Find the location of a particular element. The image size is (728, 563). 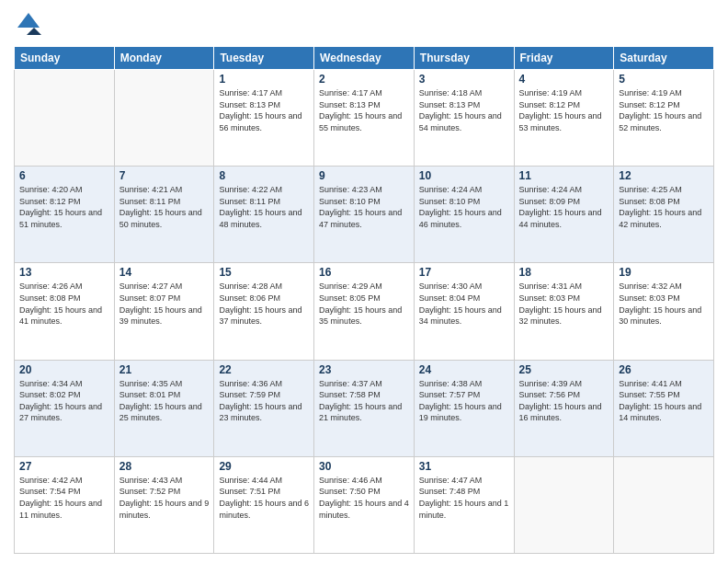

day-number: 19 is located at coordinates (664, 272).